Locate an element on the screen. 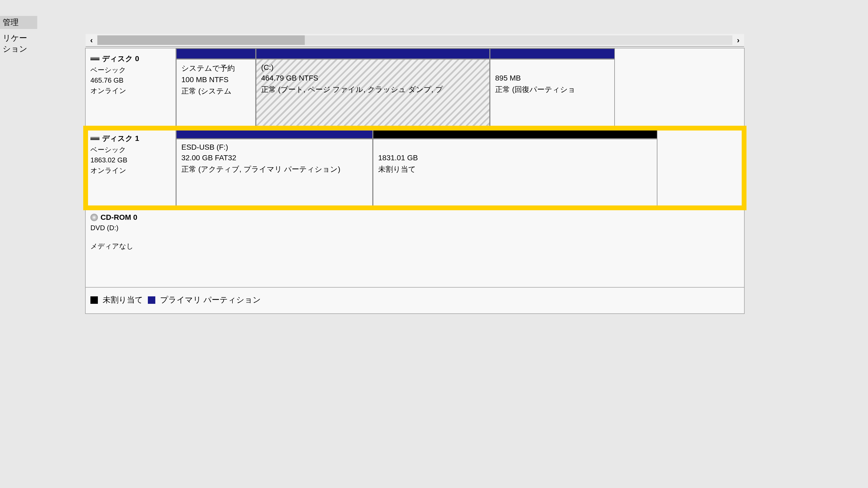 This screenshot has height=488, width=868. disk-header-0: ディスク 0 ベーシック 465.76 GB オンライン is located at coordinates (131, 88).